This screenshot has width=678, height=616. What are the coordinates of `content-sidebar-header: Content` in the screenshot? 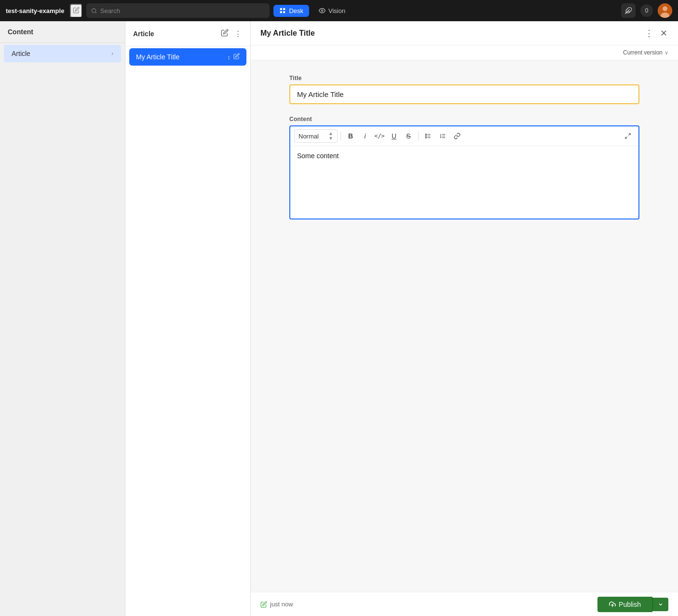 It's located at (63, 32).